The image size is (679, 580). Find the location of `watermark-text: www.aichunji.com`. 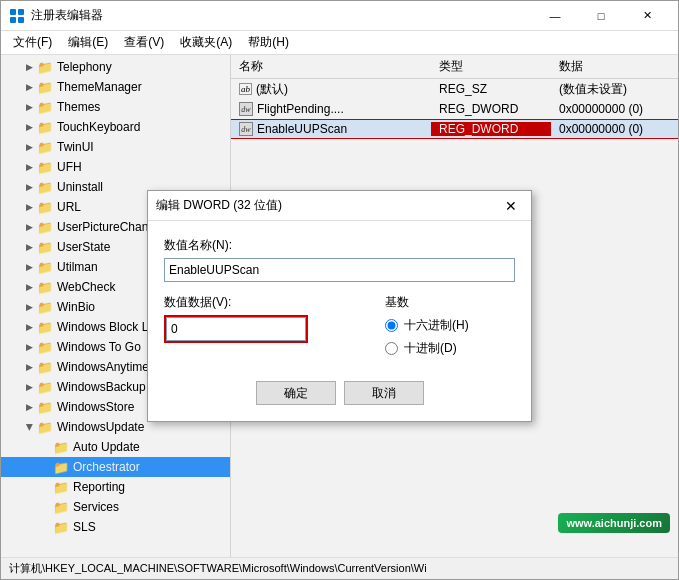

watermark-text: www.aichunji.com is located at coordinates (614, 523).